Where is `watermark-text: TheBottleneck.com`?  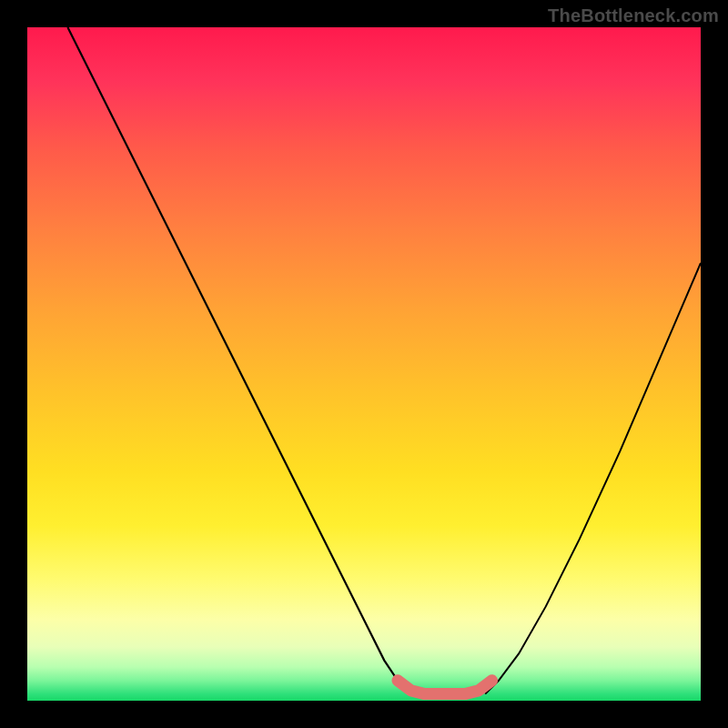
watermark-text: TheBottleneck.com is located at coordinates (633, 16).